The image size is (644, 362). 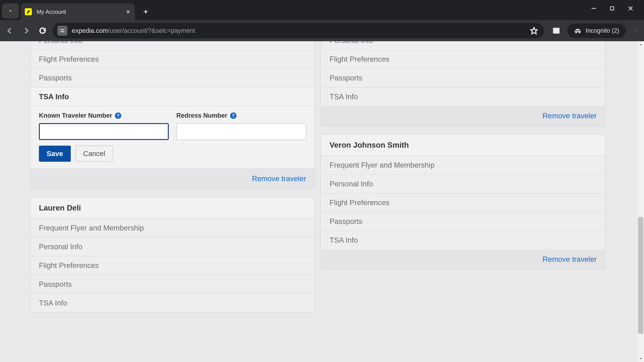 I want to click on window-close-button, so click(x=630, y=8).